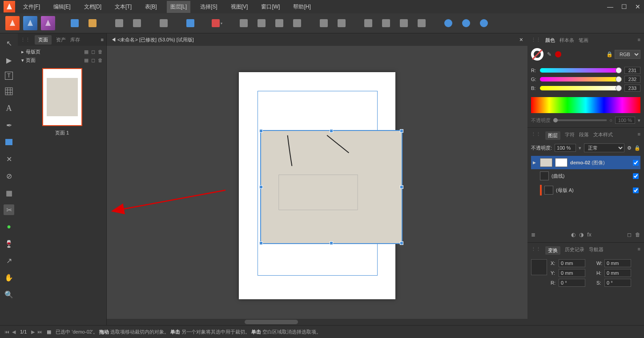 This screenshot has height=338, width=644. I want to click on tab-pages: 页面, so click(43, 40).